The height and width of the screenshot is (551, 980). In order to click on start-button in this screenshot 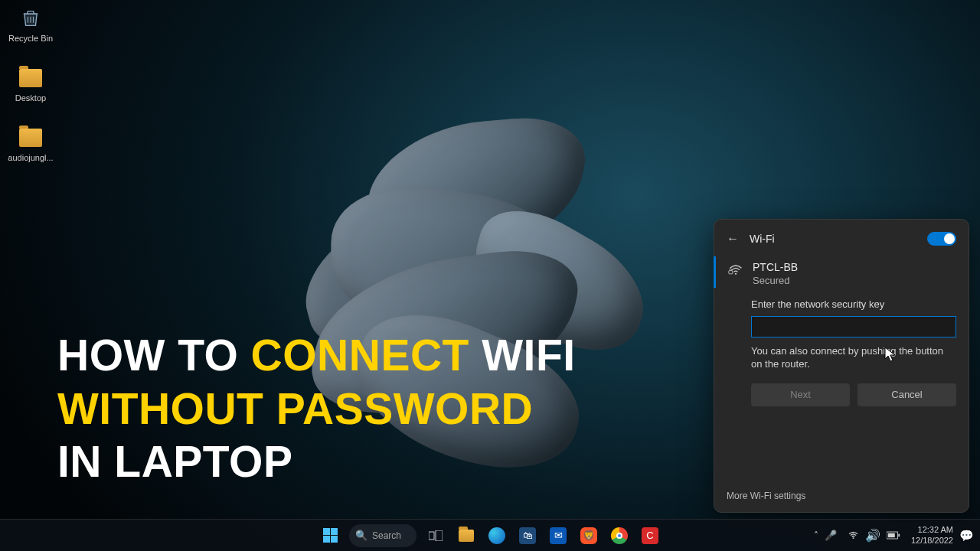, I will do `click(330, 536)`.